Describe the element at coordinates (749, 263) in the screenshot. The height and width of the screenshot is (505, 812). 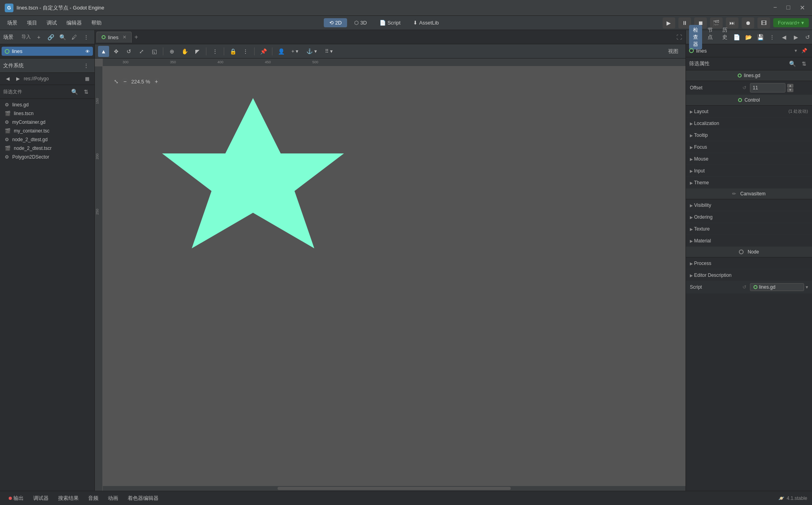
I see `property-process: Process` at that location.